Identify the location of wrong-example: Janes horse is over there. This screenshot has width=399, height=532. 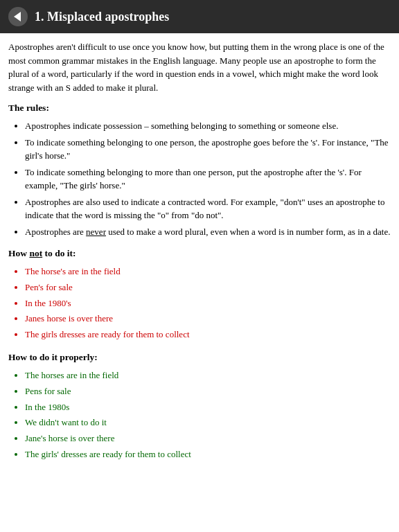
(208, 319).